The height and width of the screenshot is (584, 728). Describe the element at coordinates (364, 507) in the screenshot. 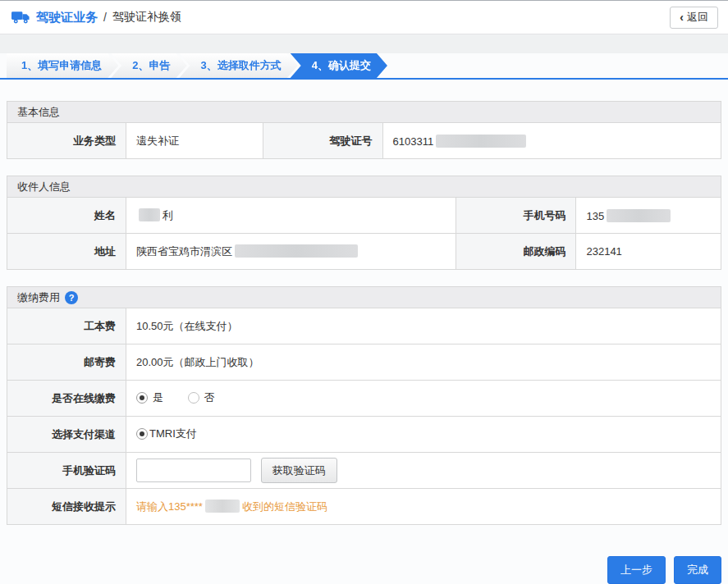

I see `table-row: 短信接收提示 请输入135****收到的短信验证码` at that location.